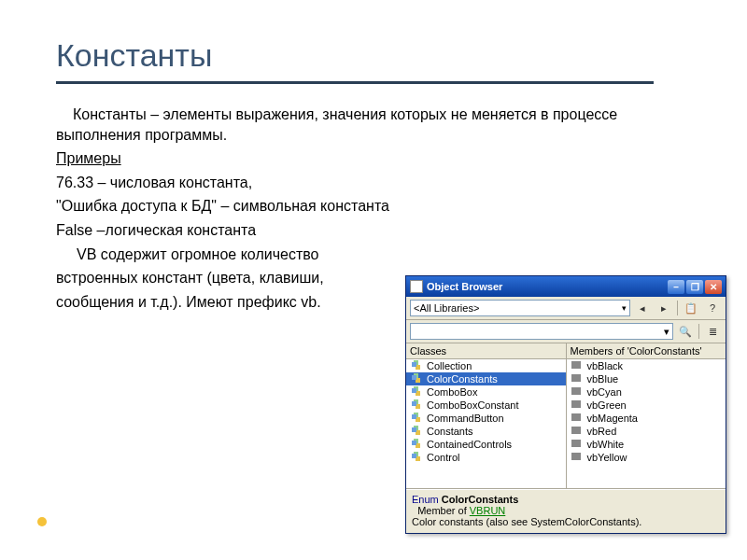 The image size is (747, 560). Describe the element at coordinates (566, 308) in the screenshot. I see `object-browser-toolbar: <All Libraries> ▾ ◂ ▸ 📋 ?` at that location.